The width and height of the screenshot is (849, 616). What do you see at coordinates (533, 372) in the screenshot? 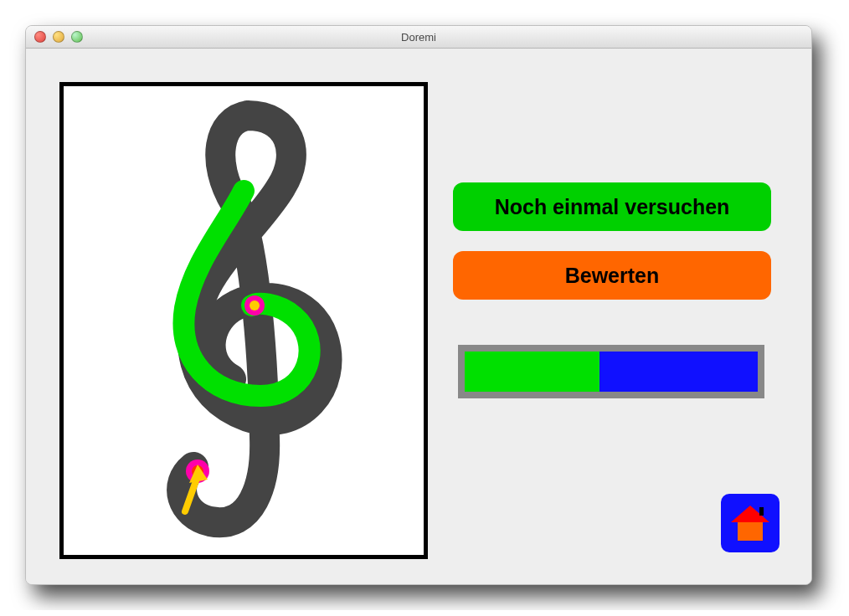
I see `progress-correct` at bounding box center [533, 372].